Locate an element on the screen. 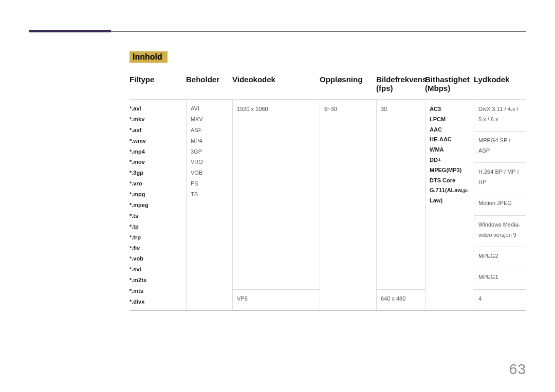 This screenshot has height=392, width=555. audio-codec-cell: HE-AAC is located at coordinates (450, 140).